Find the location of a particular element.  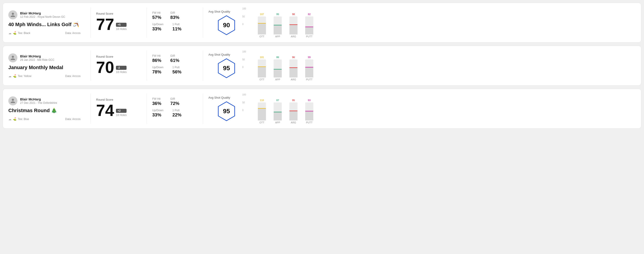

chart-x-label: PUTT is located at coordinates (309, 123).